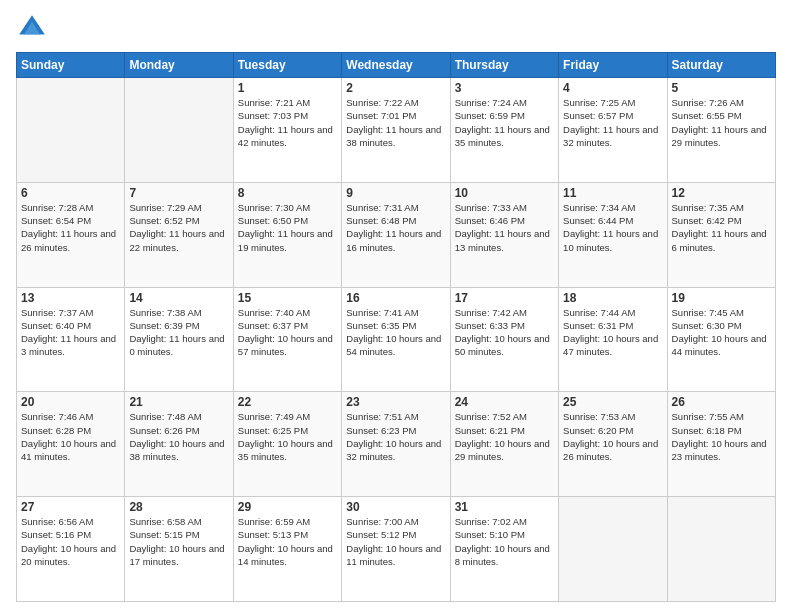 The image size is (792, 612). What do you see at coordinates (396, 444) in the screenshot?
I see `calendar-cell: 23 Sunrise: 7:51 AM Sunset: 6:23 PM Dayl…` at bounding box center [396, 444].